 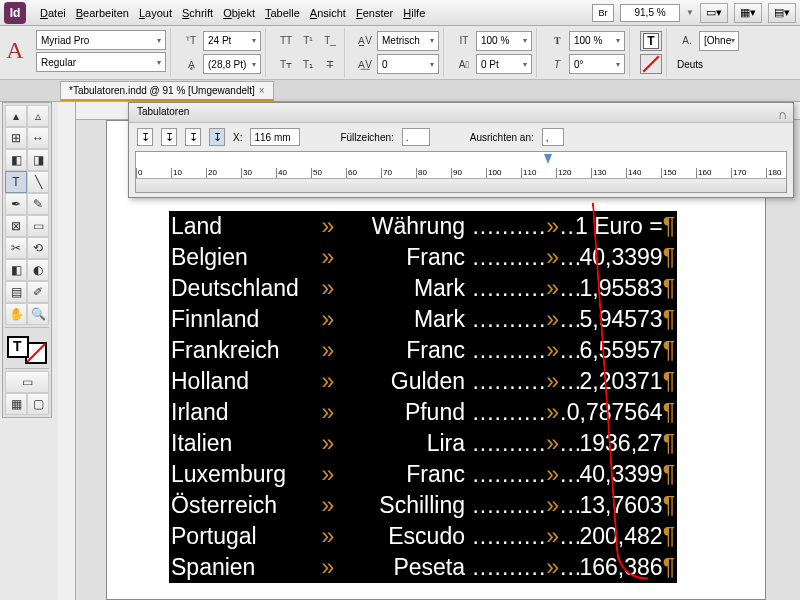 I want to click on menu-objekt: Objekt, so click(x=239, y=13).